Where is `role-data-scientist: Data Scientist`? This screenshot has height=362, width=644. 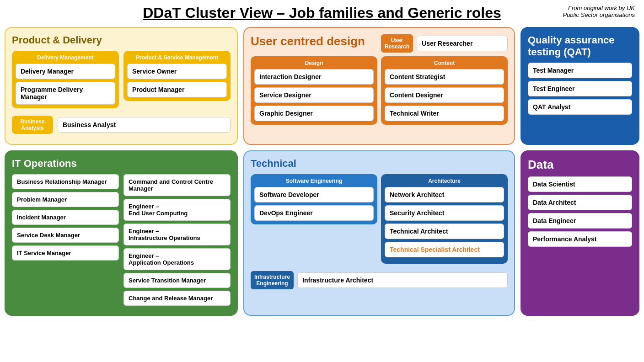
role-data-scientist: Data Scientist is located at coordinates (580, 184).